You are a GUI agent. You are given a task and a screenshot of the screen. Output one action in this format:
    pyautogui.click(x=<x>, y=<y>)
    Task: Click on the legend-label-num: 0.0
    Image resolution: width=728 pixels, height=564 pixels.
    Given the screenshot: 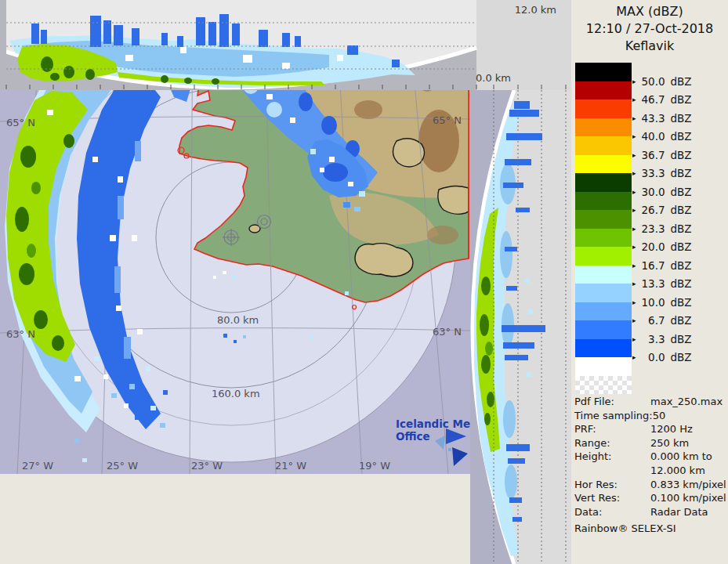 What is the action you would take?
    pyautogui.click(x=652, y=357)
    